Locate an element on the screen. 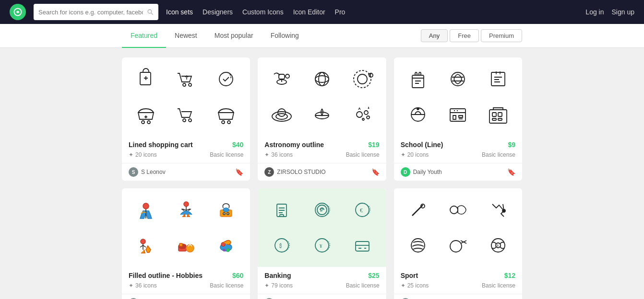 The image size is (644, 299). card-filled-outline-hobbies: Filled outline - Hobbies $60 ✦ 36 icons … is located at coordinates (186, 243).